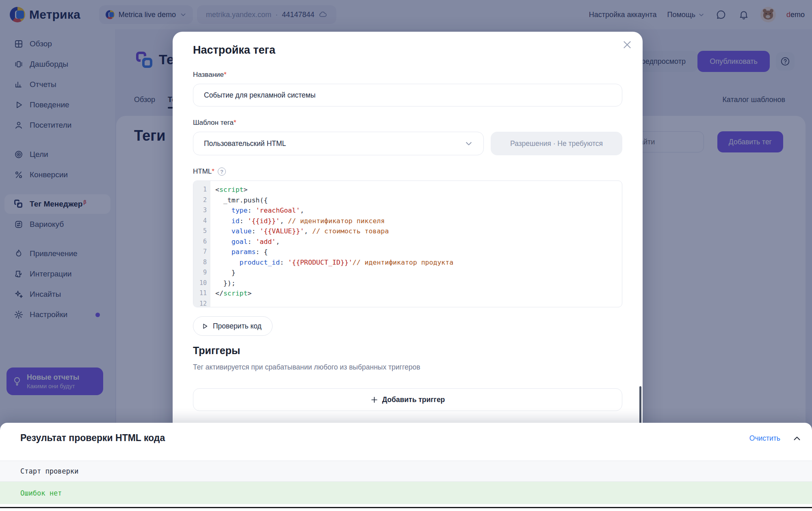 This screenshot has width=812, height=511. What do you see at coordinates (210, 75) in the screenshot?
I see `name-label: Название*` at bounding box center [210, 75].